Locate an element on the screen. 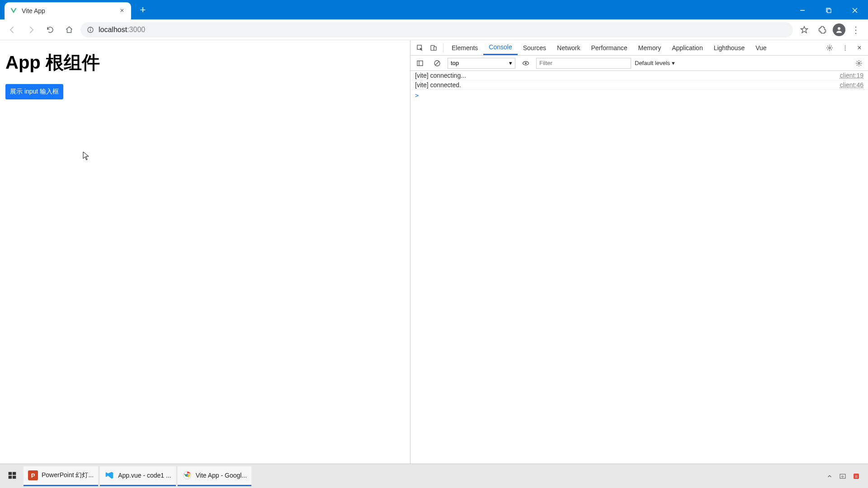  tray-app-icon: S is located at coordinates (856, 476).